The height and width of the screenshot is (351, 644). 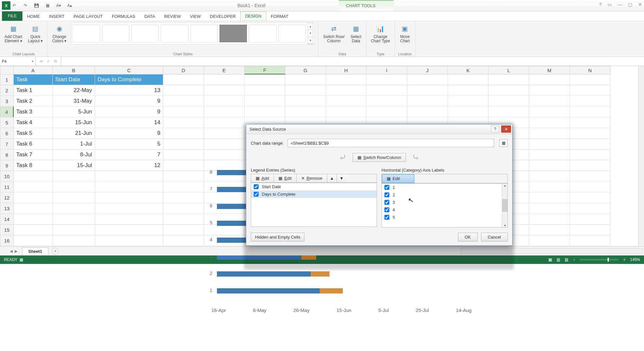 I want to click on column-header: E, so click(x=224, y=70).